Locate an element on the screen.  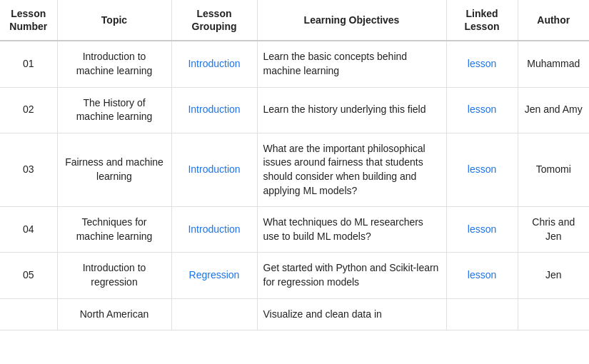
objectives-cell: What are the important philosophical iss… is located at coordinates (351, 170).